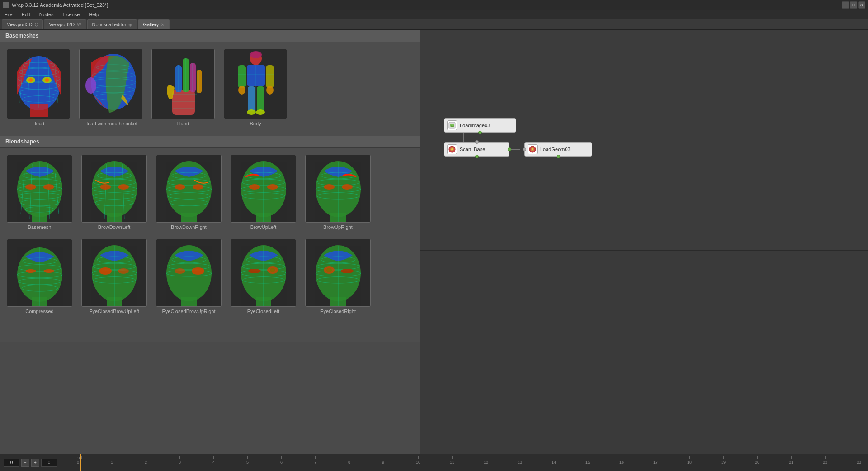 The image size is (868, 471). What do you see at coordinates (12, 463) in the screenshot?
I see `timeline-start-input: 0` at bounding box center [12, 463].